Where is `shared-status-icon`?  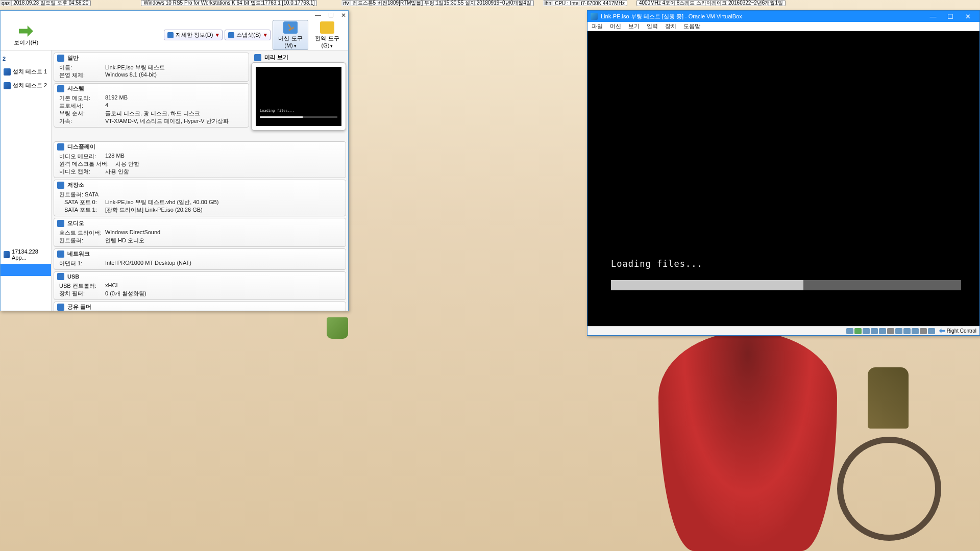 shared-status-icon is located at coordinates (891, 331).